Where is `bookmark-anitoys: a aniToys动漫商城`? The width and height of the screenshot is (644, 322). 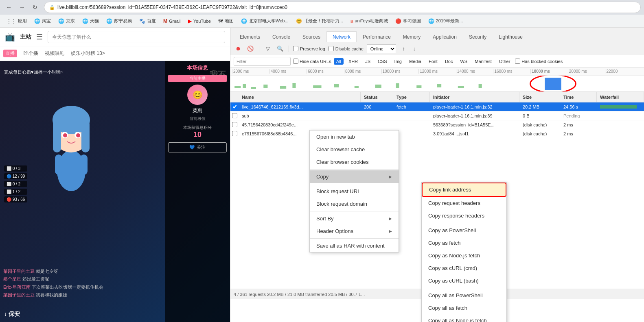
bookmark-anitoys: a aniToys动漫商城 is located at coordinates (369, 21).